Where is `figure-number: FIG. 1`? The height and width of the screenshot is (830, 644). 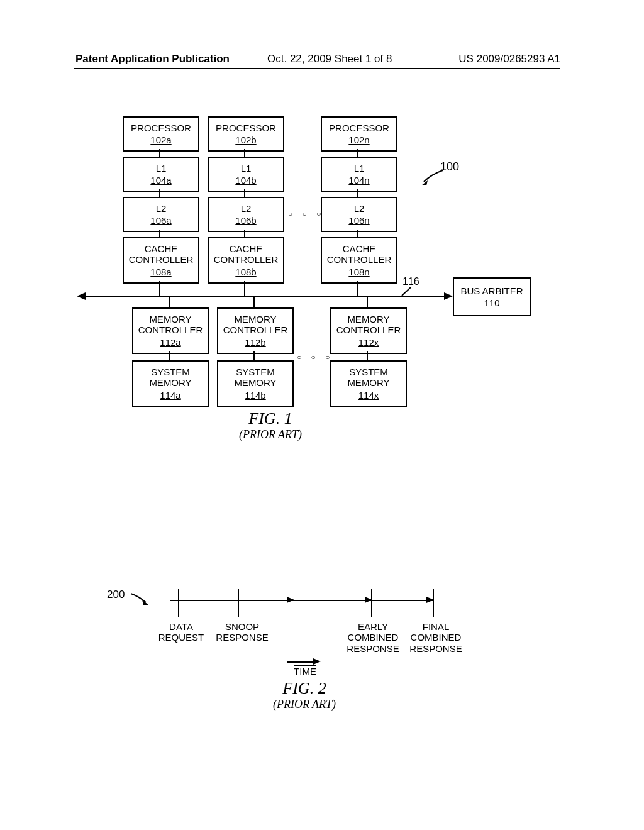
figure-number: FIG. 1 is located at coordinates (270, 419).